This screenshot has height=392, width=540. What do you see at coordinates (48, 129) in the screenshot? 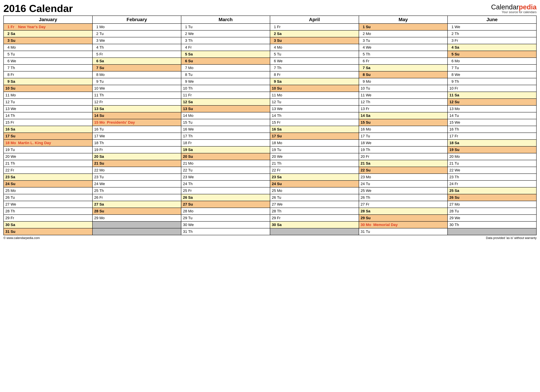
I see `calendar-cell: 16Sa` at bounding box center [48, 129].